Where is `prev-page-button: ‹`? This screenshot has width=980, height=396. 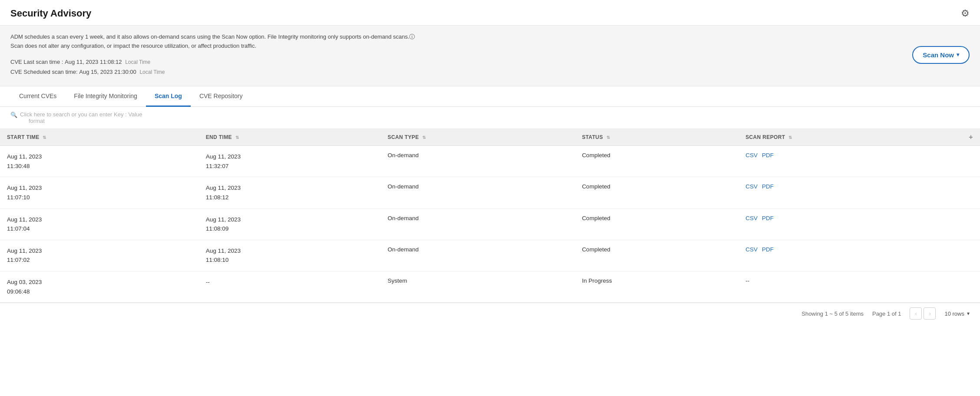 prev-page-button: ‹ is located at coordinates (916, 314).